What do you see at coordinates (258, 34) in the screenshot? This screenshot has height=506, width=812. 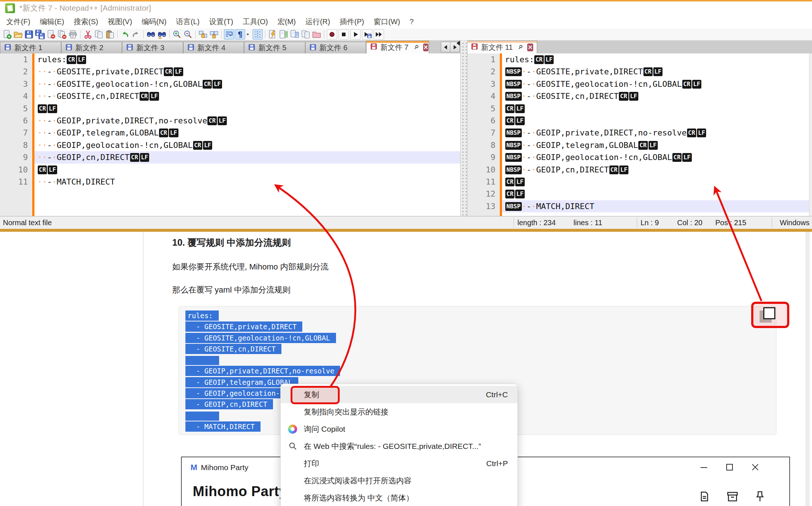 I see `indent-guide-icon` at bounding box center [258, 34].